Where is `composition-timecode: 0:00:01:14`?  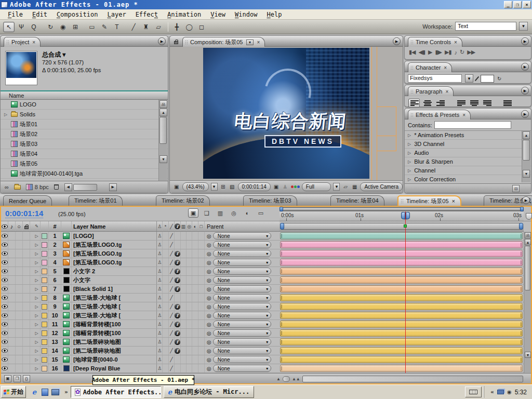
composition-timecode: 0:00:01:14 is located at coordinates (255, 187).